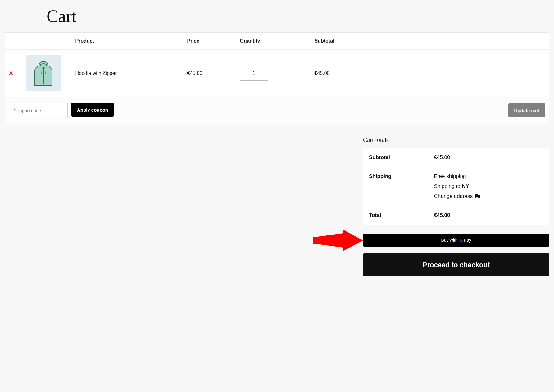 This screenshot has height=392, width=554. What do you see at coordinates (43, 73) in the screenshot?
I see `product-thumbnail` at bounding box center [43, 73].